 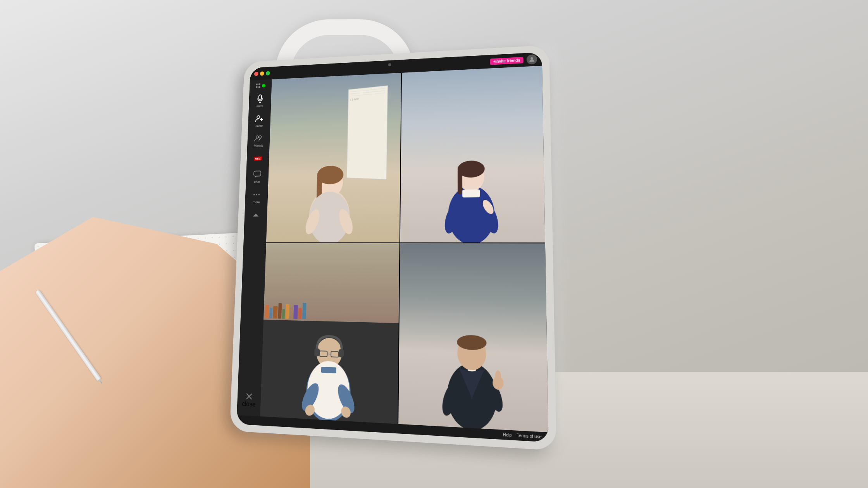 What do you see at coordinates (249, 396) in the screenshot?
I see `close-x-icon` at bounding box center [249, 396].